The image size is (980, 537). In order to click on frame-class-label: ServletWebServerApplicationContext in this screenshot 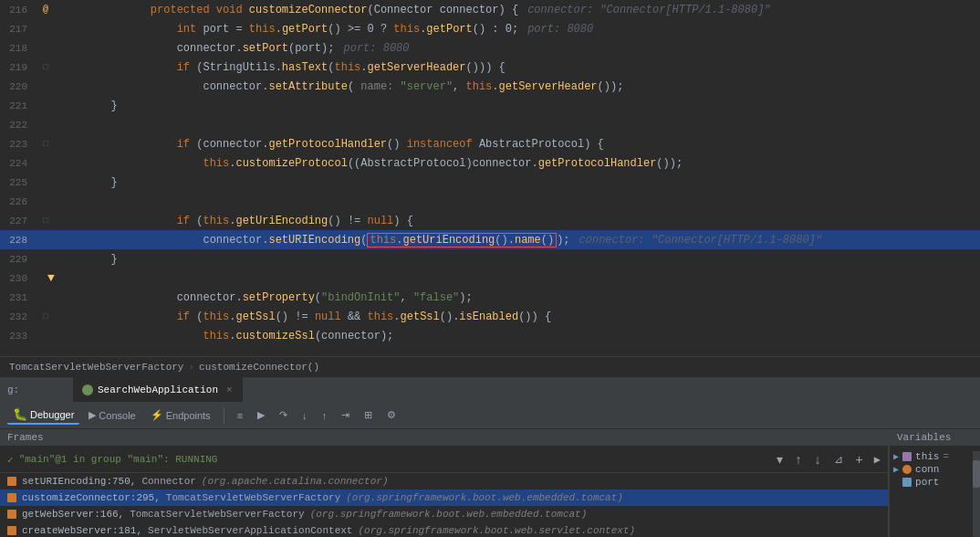, I will do `click(250, 531)`.